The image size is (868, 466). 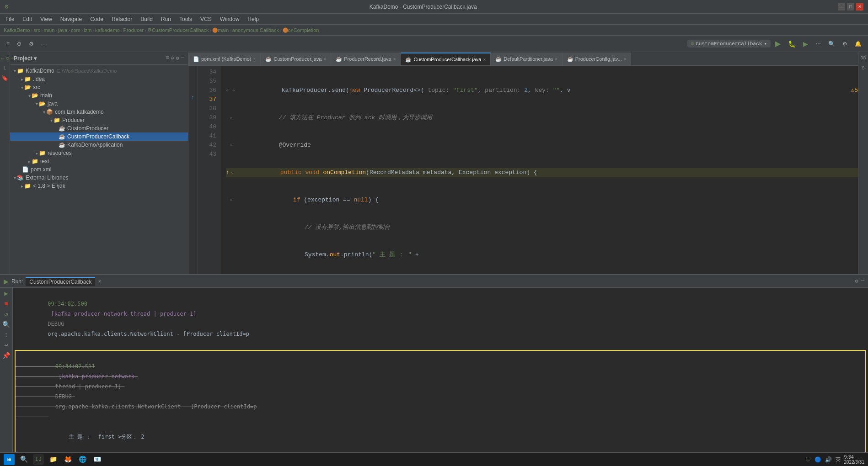 I want to click on tab-customproducer-close: ×, so click(x=325, y=59).